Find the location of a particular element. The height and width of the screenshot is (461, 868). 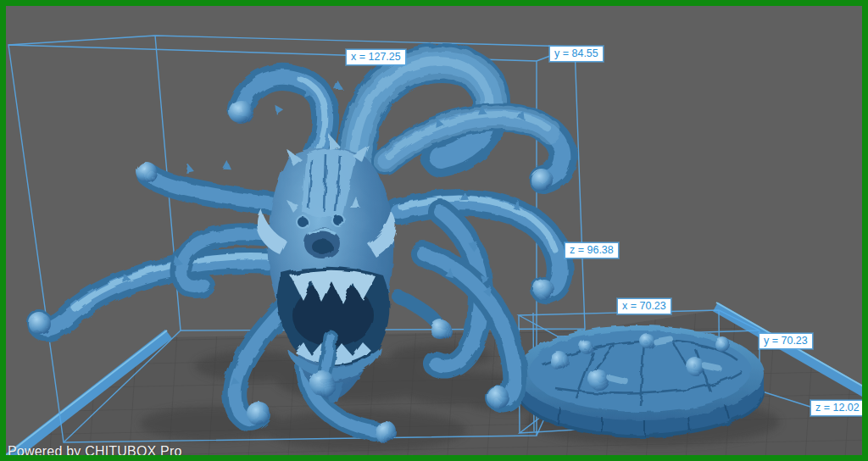

dimension-label-main-y: y = 84.55 is located at coordinates (576, 54).